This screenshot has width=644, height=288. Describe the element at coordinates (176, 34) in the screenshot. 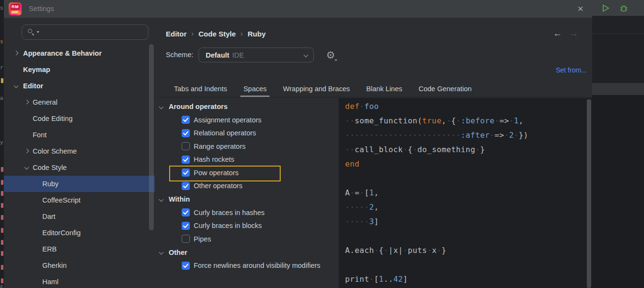

I see `breadcrumb-editor: Editor` at that location.